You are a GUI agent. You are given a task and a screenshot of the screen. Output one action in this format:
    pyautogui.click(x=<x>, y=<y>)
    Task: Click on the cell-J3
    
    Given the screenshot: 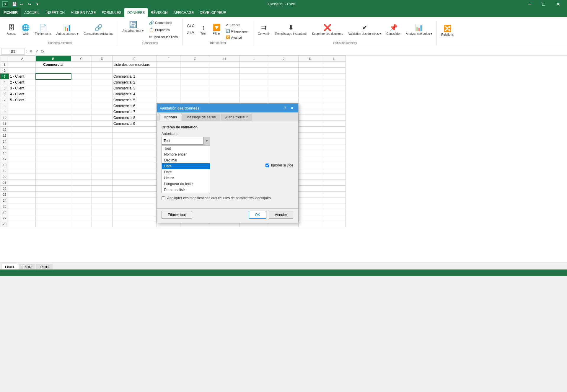 What is the action you would take?
    pyautogui.click(x=284, y=76)
    